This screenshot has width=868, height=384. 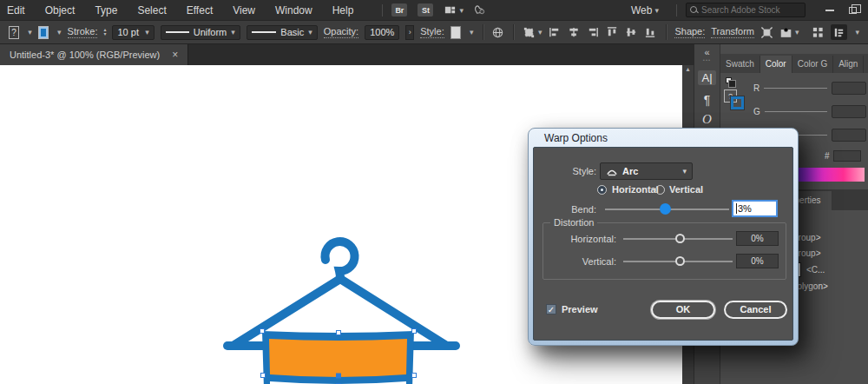 What do you see at coordinates (106, 10) in the screenshot?
I see `menu-item-type: Type` at bounding box center [106, 10].